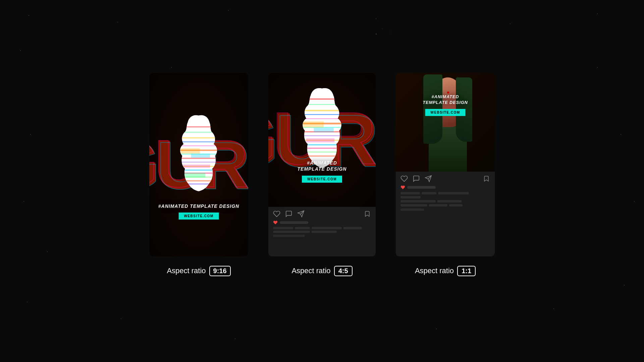  What do you see at coordinates (445, 105) in the screenshot?
I see `template-text-3: #ANIMATEDTEMPLATE DESIGN WEBSITE.COM` at bounding box center [445, 105].